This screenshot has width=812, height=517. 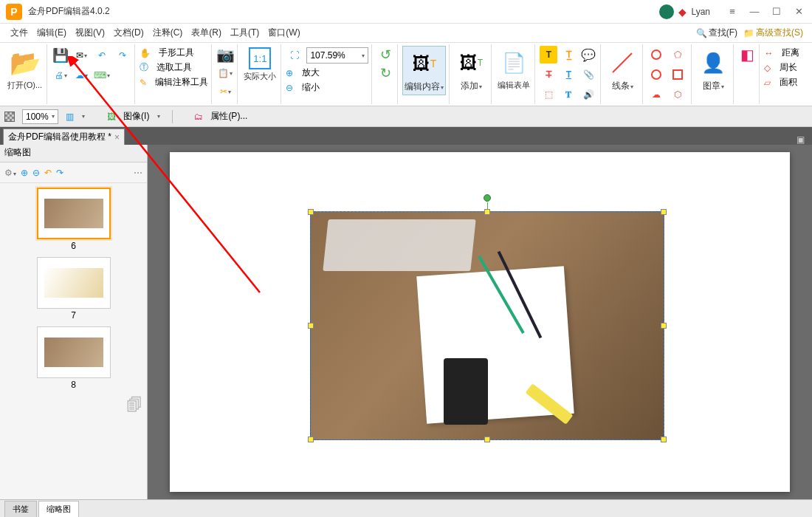 I want to click on highlight-text-icon: T, so click(x=548, y=55).